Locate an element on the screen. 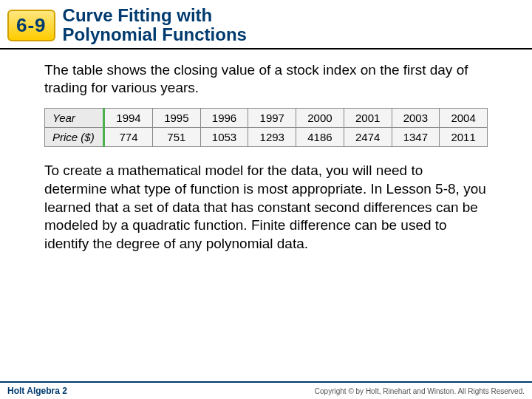 The height and width of the screenshot is (399, 532). slide-footer: Holt Algebra 2 Copyright © by Holt, Rine… is located at coordinates (266, 390).